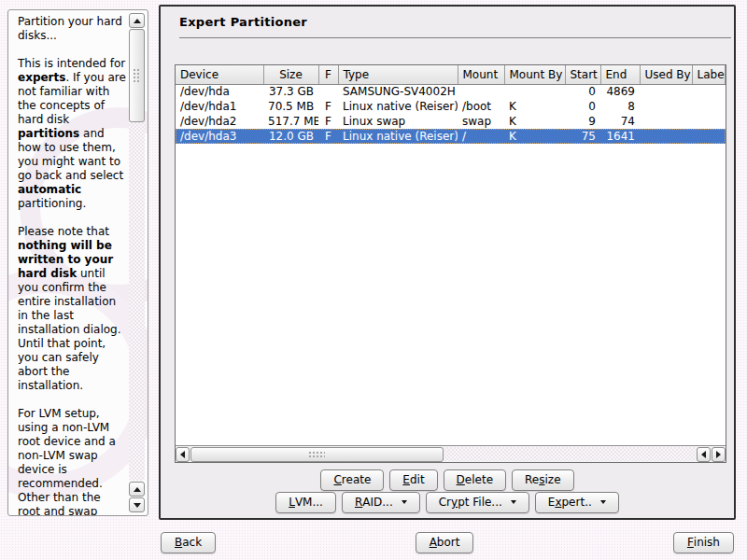  What do you see at coordinates (447, 502) in the screenshot?
I see `advanced-actions-row: LVM...RAID...Crypt File...Expert..` at bounding box center [447, 502].